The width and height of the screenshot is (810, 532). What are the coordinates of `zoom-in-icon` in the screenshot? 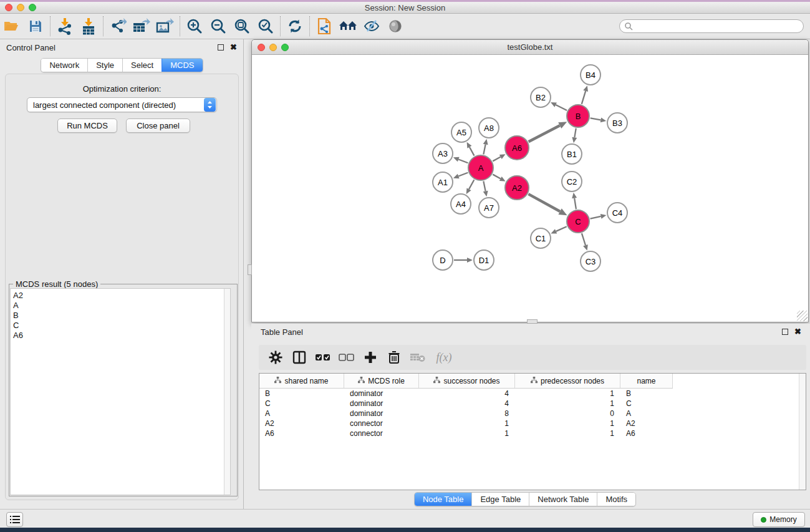 It's located at (195, 26).